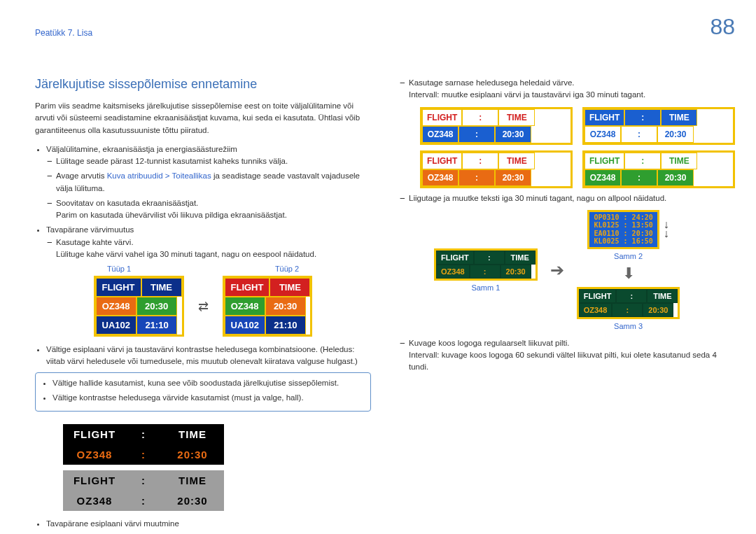 This screenshot has height=534, width=756. I want to click on advice-box: Vältige hallide kasutamist, kuna see või…, so click(203, 392).